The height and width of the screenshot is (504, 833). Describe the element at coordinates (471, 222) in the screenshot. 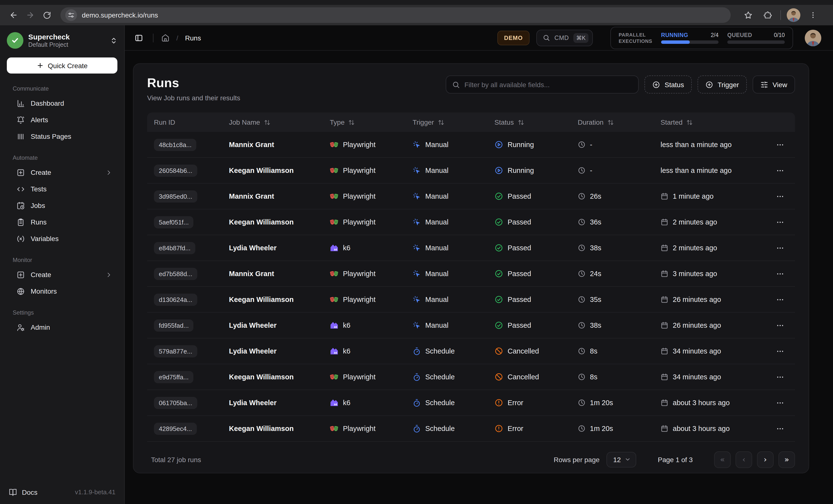

I see `table-row: 5aef051f...Keegan WilliamsonPlaywrightMa…` at that location.